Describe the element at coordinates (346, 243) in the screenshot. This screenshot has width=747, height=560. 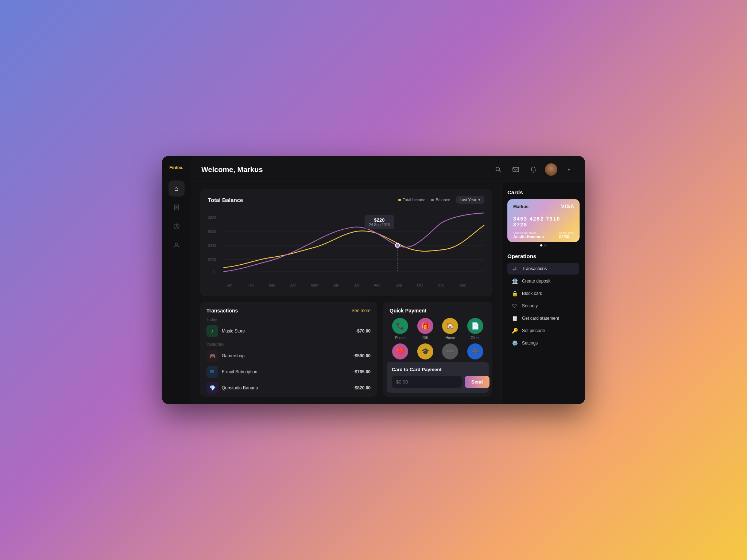
I see `total-balance-card: Total Balance Total Income Balance` at that location.